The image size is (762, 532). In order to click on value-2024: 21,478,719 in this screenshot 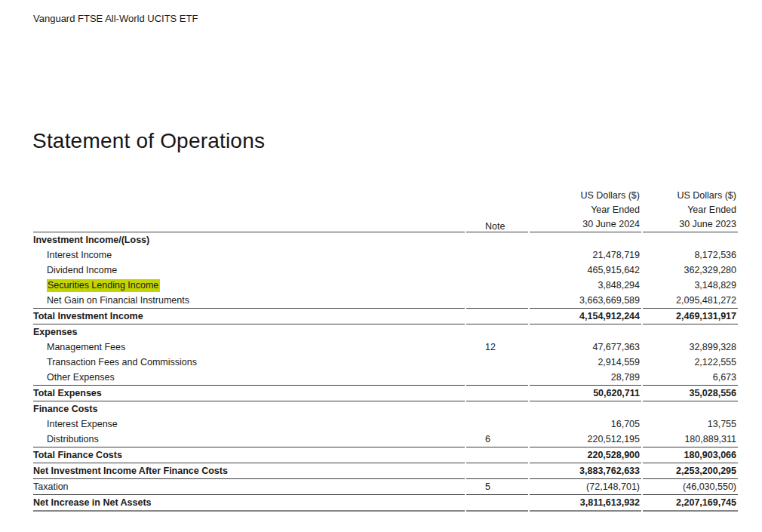, I will do `click(585, 255)`.